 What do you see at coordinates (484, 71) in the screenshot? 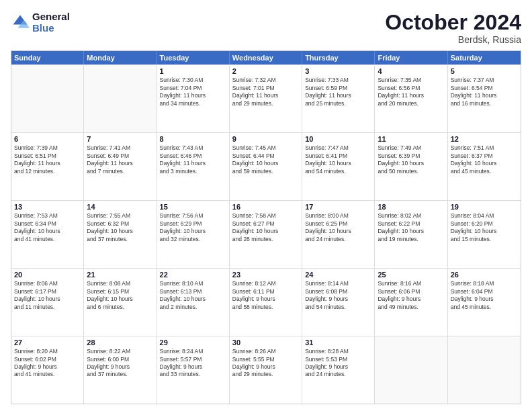
I see `day-number-5: 5` at bounding box center [484, 71].